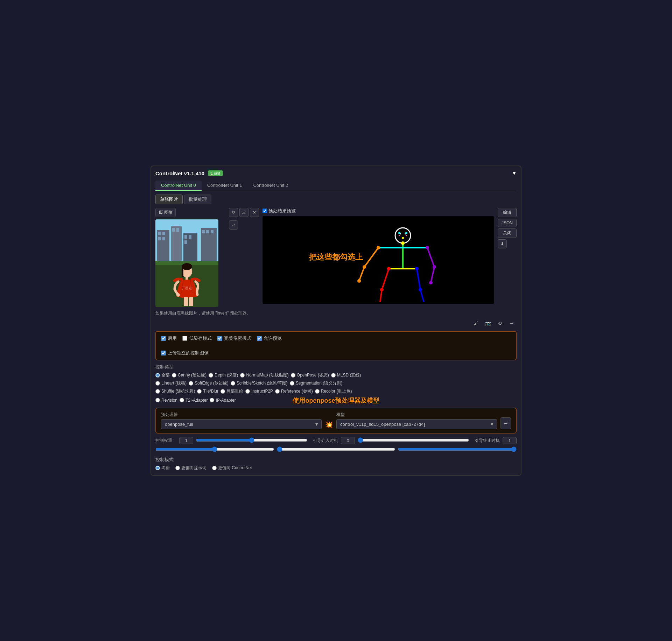  I want to click on subtab-batch: 批量处理, so click(198, 199).